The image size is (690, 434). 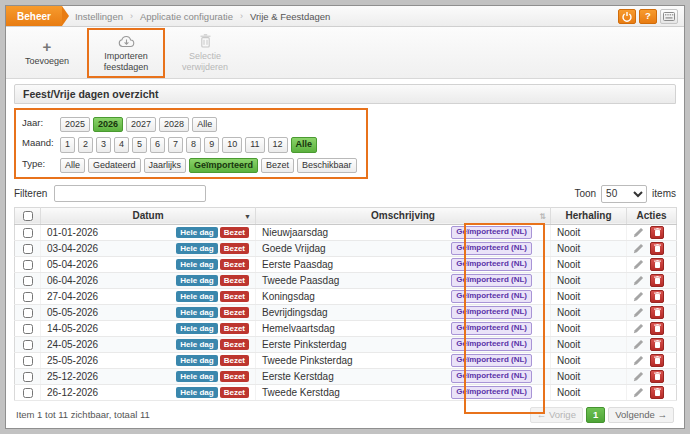 What do you see at coordinates (345, 53) in the screenshot?
I see `toolbar: + Toevoegen Importeren feestdagen Select…` at bounding box center [345, 53].